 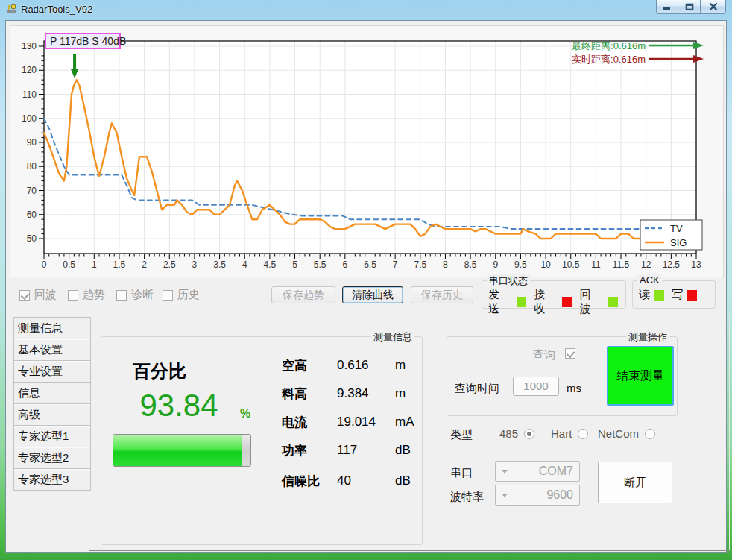 What do you see at coordinates (52, 458) in the screenshot?
I see `sidebar-item-expert-2: 专家选型2` at bounding box center [52, 458].